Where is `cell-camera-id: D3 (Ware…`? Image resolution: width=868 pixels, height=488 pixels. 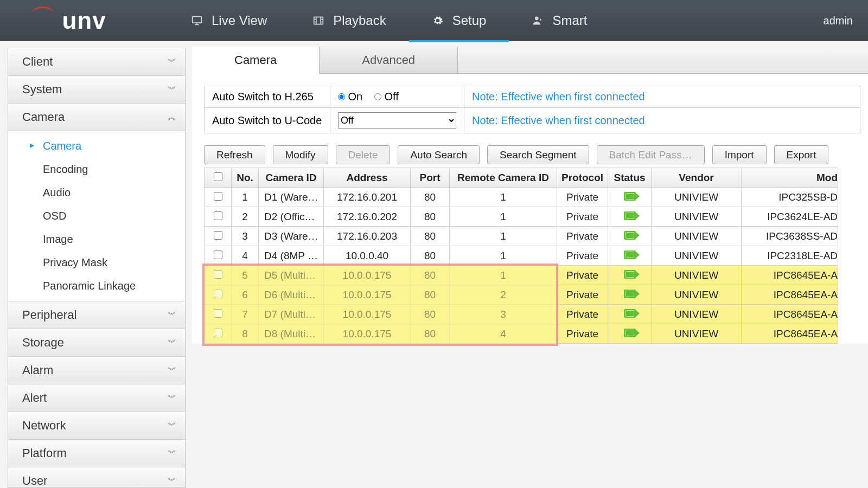
cell-camera-id: D3 (Ware… is located at coordinates (291, 236).